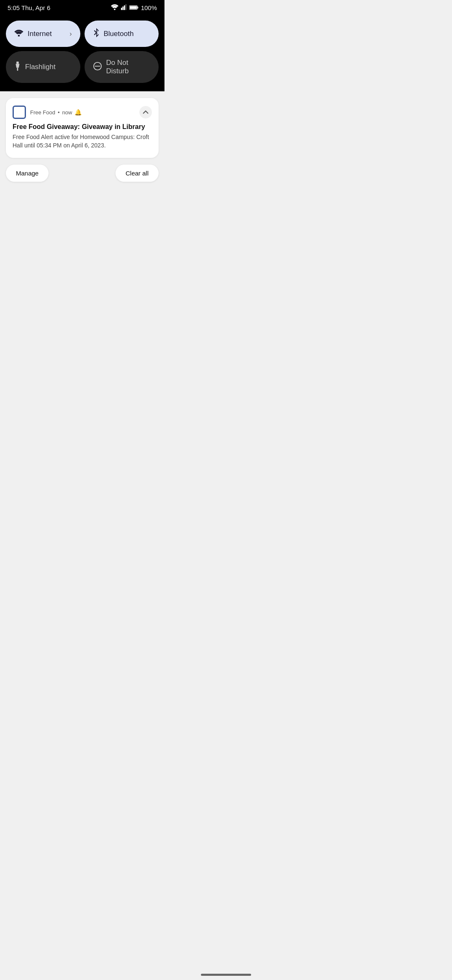 The image size is (452, 980). I want to click on notif-meta: Free Food • now 🔔, so click(56, 112).